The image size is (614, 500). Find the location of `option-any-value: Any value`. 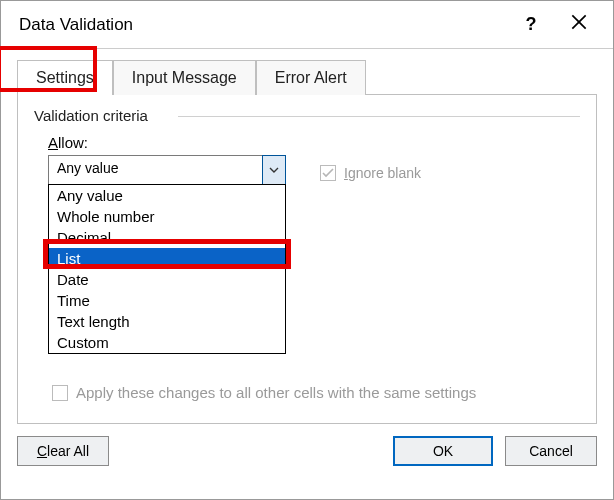

option-any-value: Any value is located at coordinates (167, 196).